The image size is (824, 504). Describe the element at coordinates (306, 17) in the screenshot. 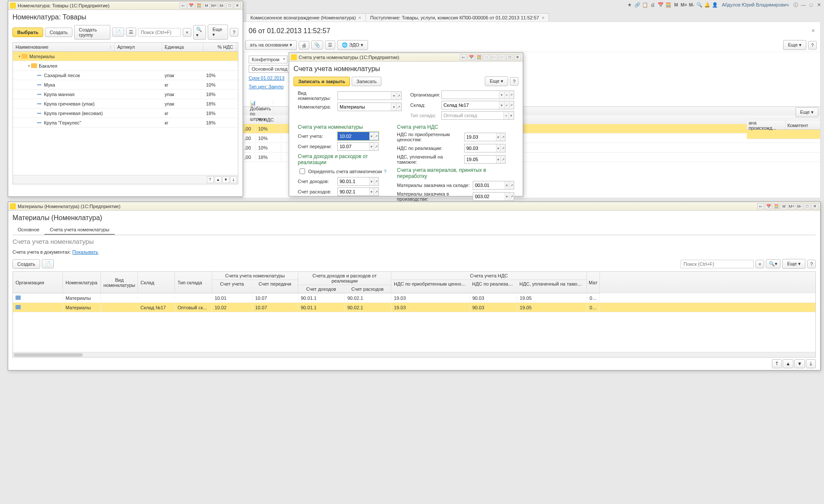

I see `tab-commission: Комиссионное вознаграждение (Номенклатур…` at that location.